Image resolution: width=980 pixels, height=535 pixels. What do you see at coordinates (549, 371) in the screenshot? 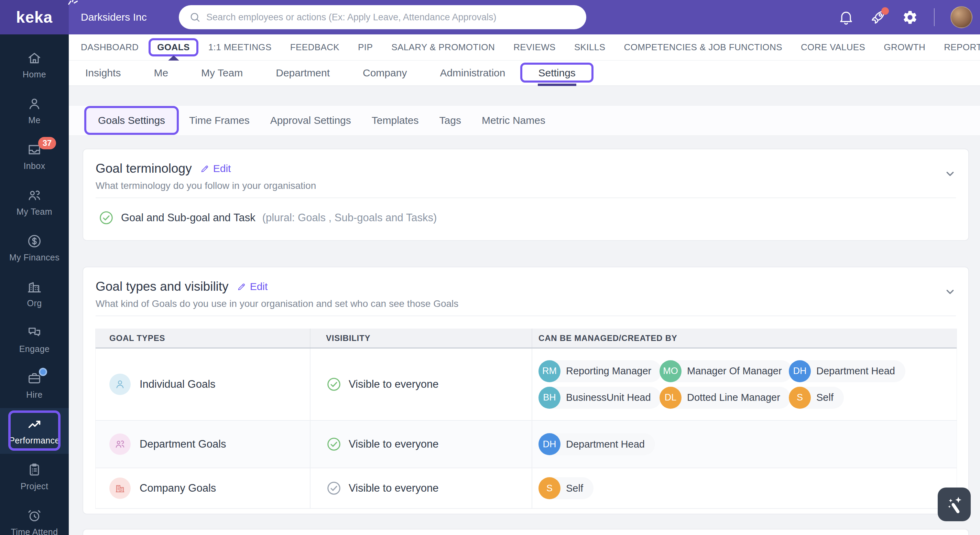
I see `avatar-initials: RM` at bounding box center [549, 371].